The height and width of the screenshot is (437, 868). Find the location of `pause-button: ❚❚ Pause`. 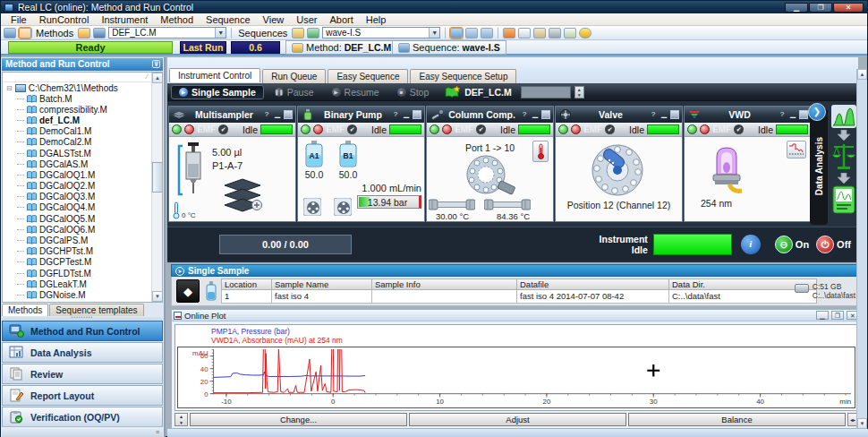

pause-button: ❚❚ Pause is located at coordinates (294, 92).